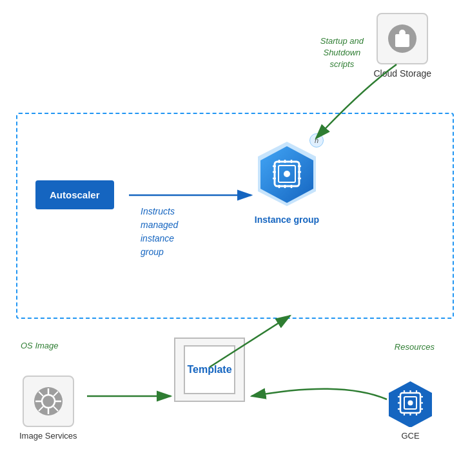  Describe the element at coordinates (210, 370) in the screenshot. I see `template-box: Template` at that location.